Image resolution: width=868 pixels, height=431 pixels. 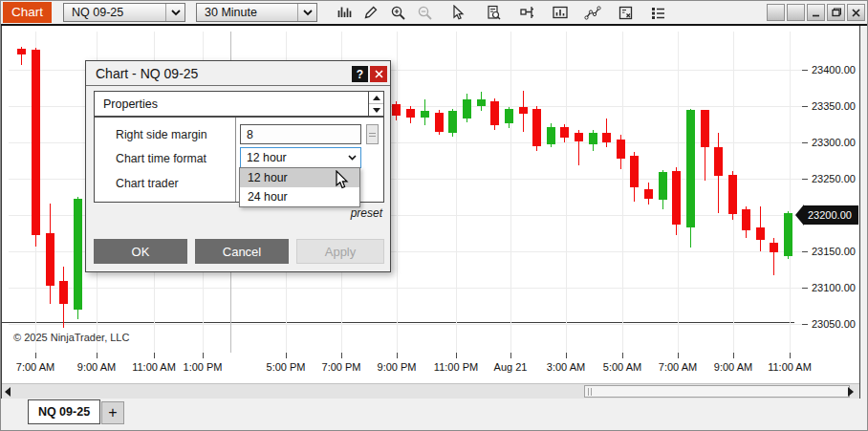 What do you see at coordinates (141, 251) in the screenshot?
I see `ok-button: OK` at bounding box center [141, 251].